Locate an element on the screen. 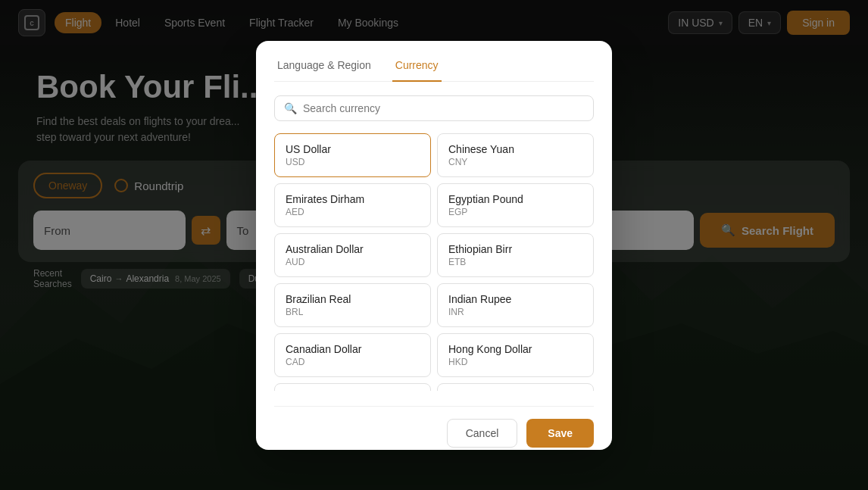 The image size is (868, 490). currency-code-0: USD is located at coordinates (353, 162).